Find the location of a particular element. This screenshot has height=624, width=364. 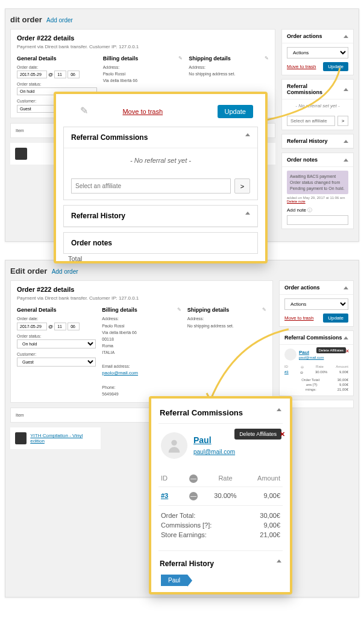

order-total-value: 30,00€ is located at coordinates (270, 515).